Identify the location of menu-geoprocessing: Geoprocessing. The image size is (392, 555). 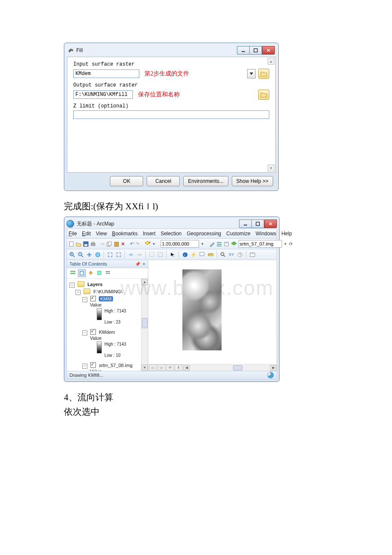
(204, 234).